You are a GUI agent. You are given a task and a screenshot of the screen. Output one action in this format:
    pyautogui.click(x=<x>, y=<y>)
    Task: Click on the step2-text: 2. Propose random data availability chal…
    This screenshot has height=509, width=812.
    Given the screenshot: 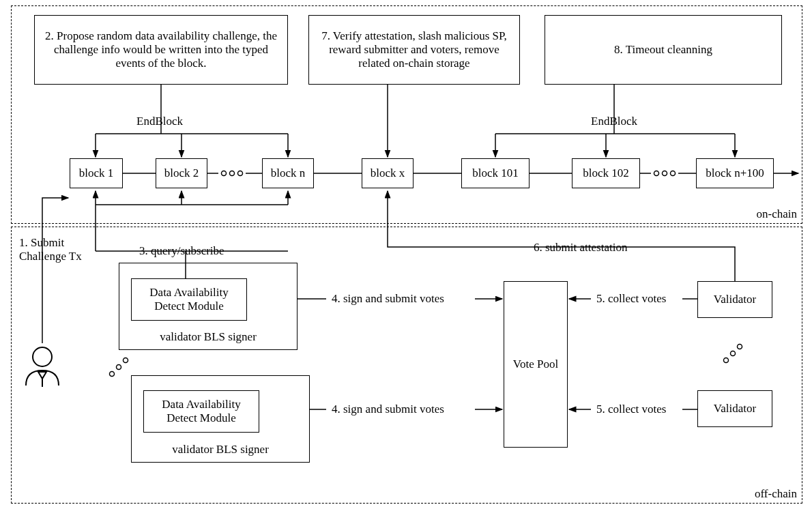 What is the action you would take?
    pyautogui.click(x=161, y=50)
    